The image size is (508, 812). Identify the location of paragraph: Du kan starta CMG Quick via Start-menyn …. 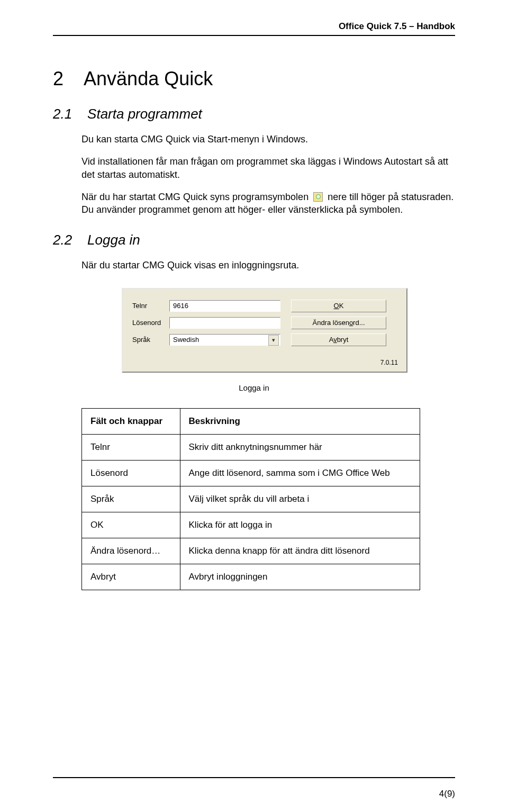
(268, 139).